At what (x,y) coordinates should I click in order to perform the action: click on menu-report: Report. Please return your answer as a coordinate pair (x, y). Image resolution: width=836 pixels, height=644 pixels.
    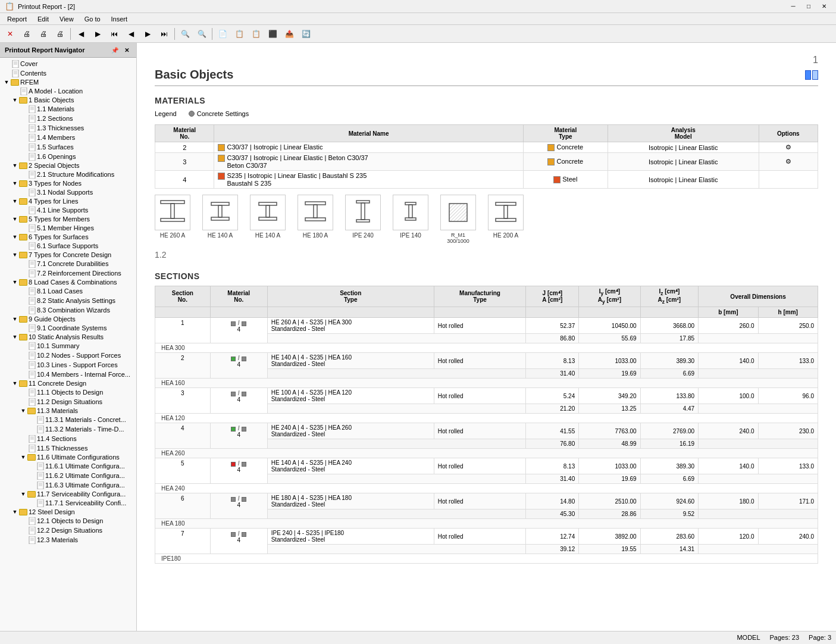
    Looking at the image, I should click on (17, 19).